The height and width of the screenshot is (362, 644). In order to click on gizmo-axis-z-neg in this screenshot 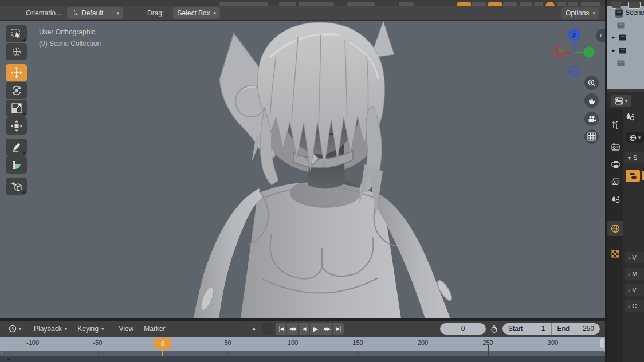, I will do `click(574, 72)`.